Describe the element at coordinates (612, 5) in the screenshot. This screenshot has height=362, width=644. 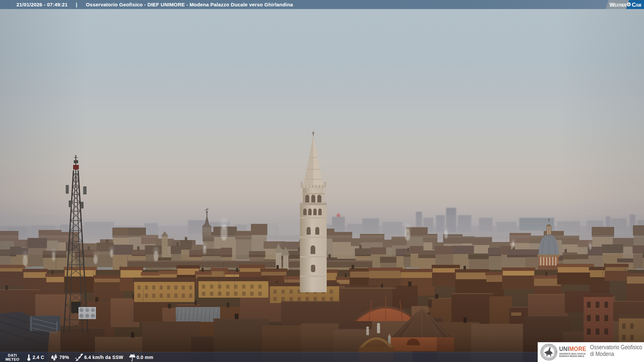
I see `svg-text: W` at that location.